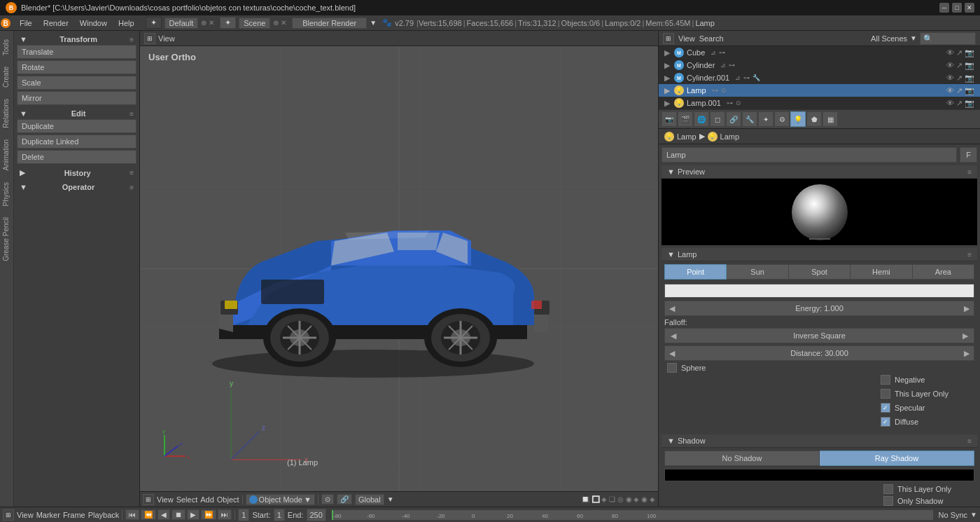 This screenshot has width=980, height=522. What do you see at coordinates (672, 308) in the screenshot?
I see `energy-arrow-left: ◀` at bounding box center [672, 308].